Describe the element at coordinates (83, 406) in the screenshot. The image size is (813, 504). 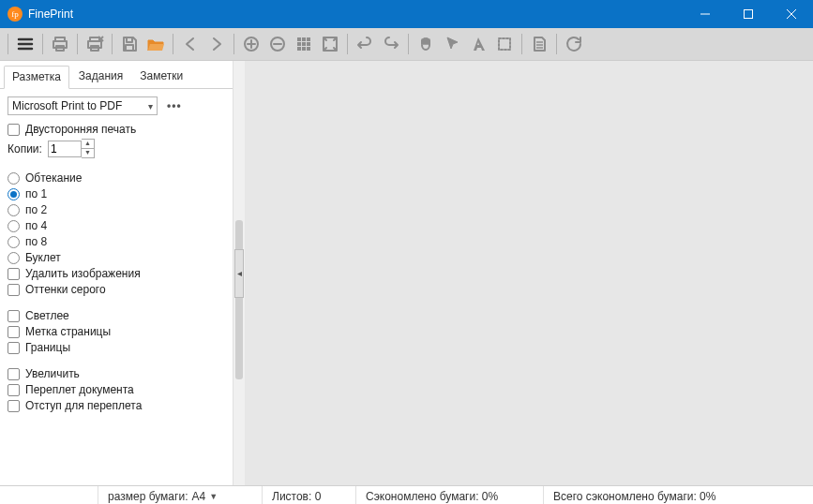
I see `gutter-margin-label: Отступ для переплета` at that location.